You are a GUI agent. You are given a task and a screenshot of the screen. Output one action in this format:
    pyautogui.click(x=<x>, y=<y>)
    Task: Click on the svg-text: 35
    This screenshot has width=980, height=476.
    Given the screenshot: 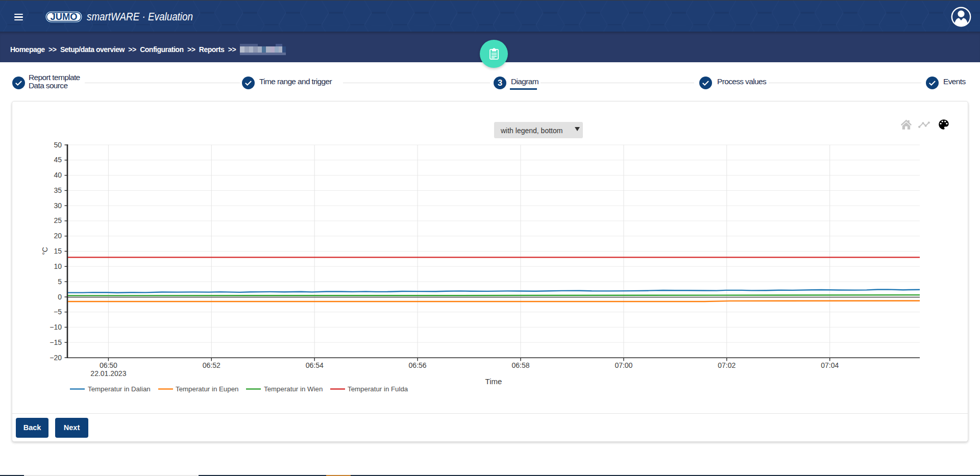 What is the action you would take?
    pyautogui.click(x=58, y=190)
    